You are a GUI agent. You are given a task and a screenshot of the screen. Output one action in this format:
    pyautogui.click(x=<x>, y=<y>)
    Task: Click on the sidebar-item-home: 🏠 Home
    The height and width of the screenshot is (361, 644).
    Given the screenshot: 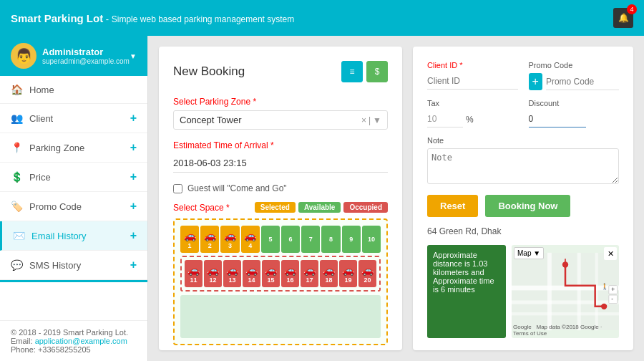 What is the action you would take?
    pyautogui.click(x=74, y=90)
    